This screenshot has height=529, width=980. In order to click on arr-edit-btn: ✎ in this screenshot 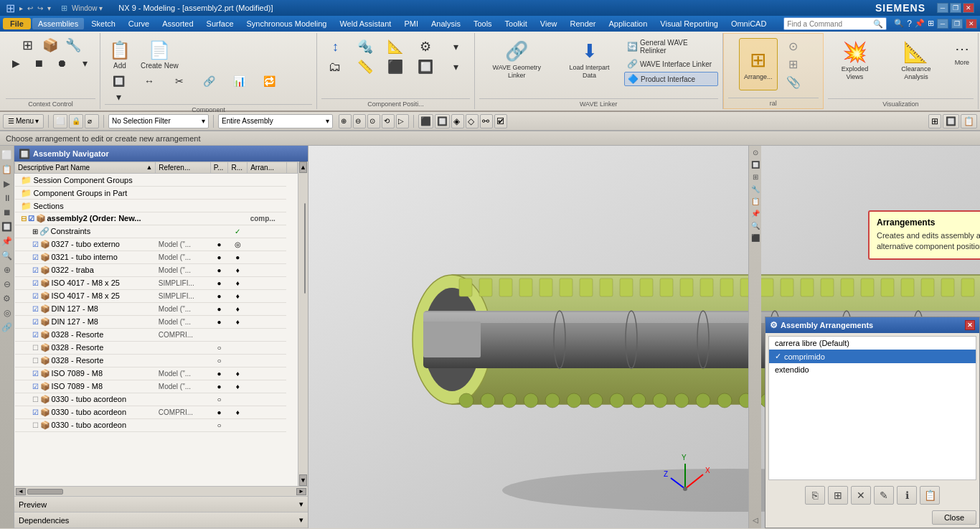, I will do `click(884, 495)`.